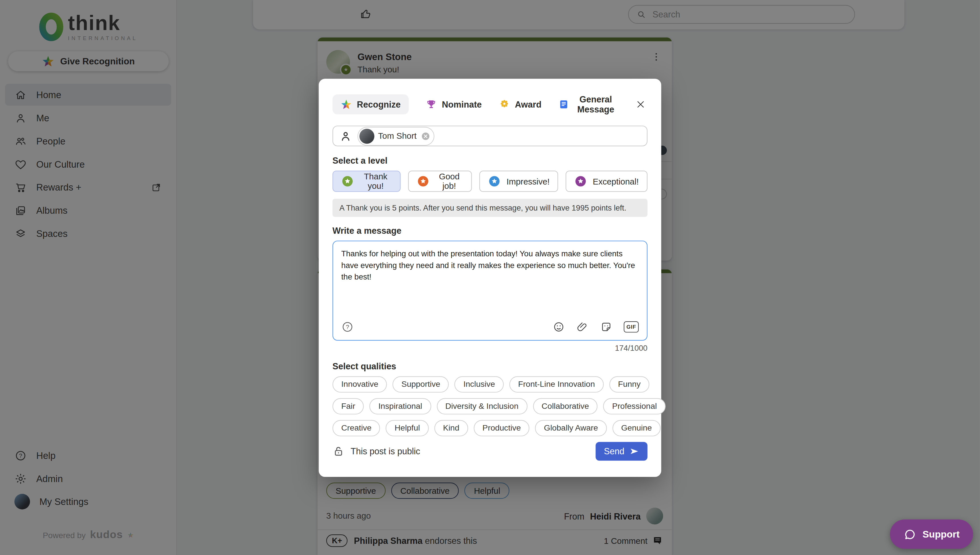 The height and width of the screenshot is (555, 980). I want to click on quality-chip: Inclusive, so click(479, 384).